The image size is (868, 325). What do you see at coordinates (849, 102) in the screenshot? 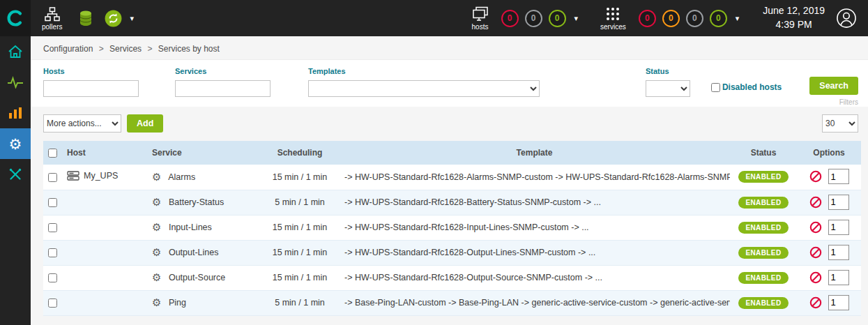
I see `filters-caption: Filters` at bounding box center [849, 102].